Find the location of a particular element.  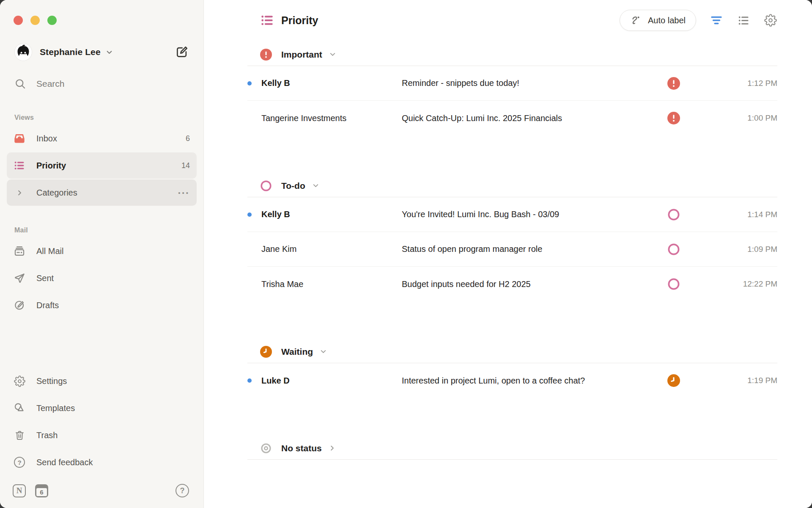

email-sender: Trisha Mae is located at coordinates (332, 284).